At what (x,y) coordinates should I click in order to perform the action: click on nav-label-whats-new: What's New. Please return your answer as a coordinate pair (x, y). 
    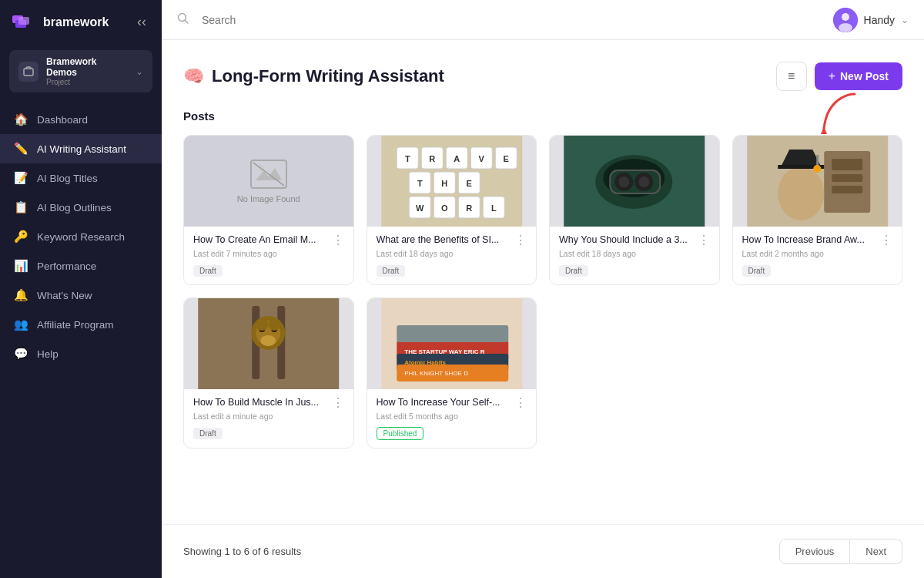
    Looking at the image, I should click on (65, 296).